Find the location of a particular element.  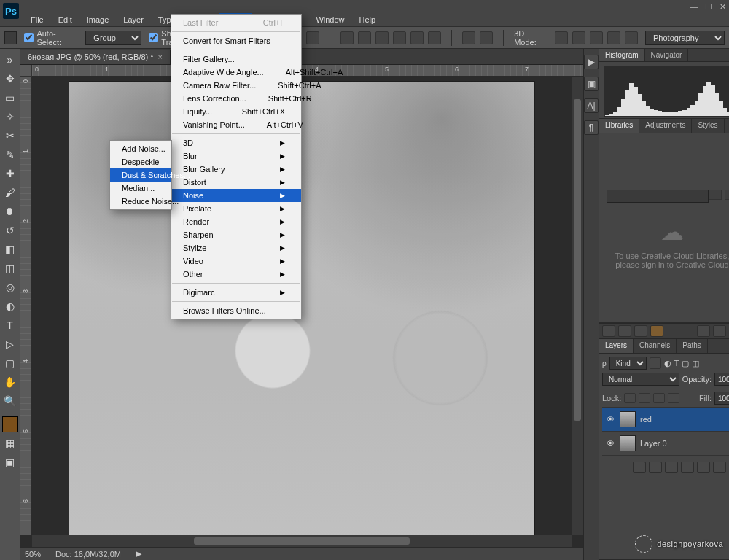

menu-item: Video▶ is located at coordinates (236, 261).